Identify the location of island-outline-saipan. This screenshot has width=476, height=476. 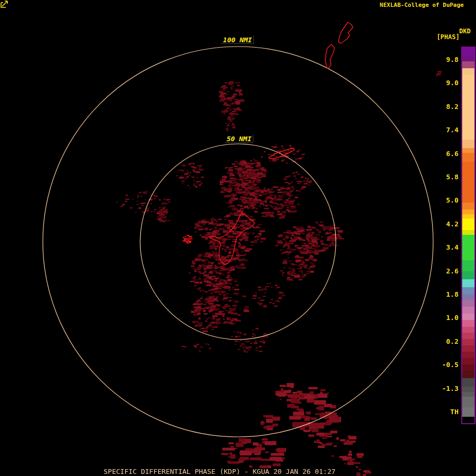
(346, 33).